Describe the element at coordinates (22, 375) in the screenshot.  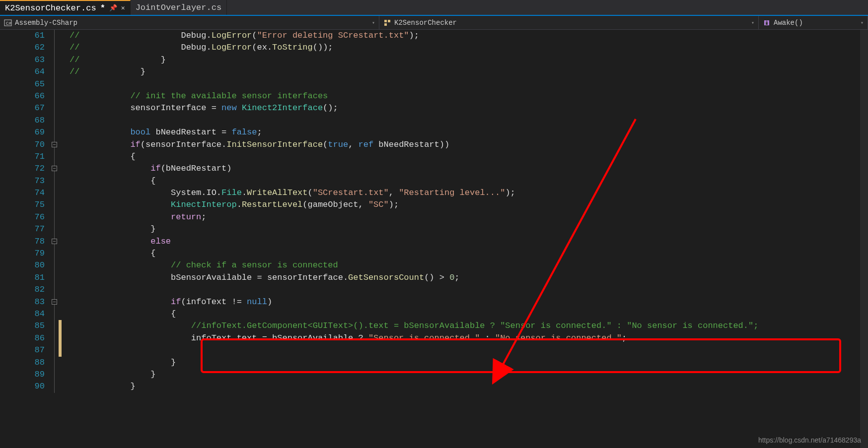
I see `line-number: 89` at that location.